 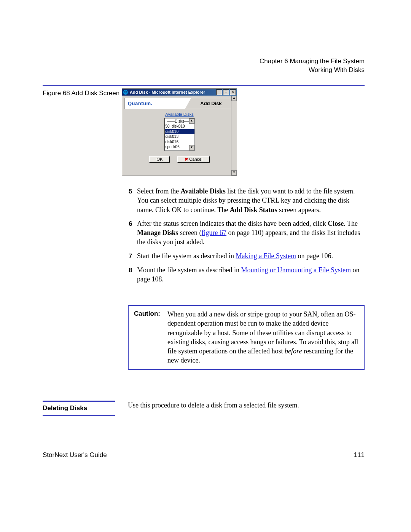 I want to click on figure-67-link: figure 67, so click(x=214, y=233).